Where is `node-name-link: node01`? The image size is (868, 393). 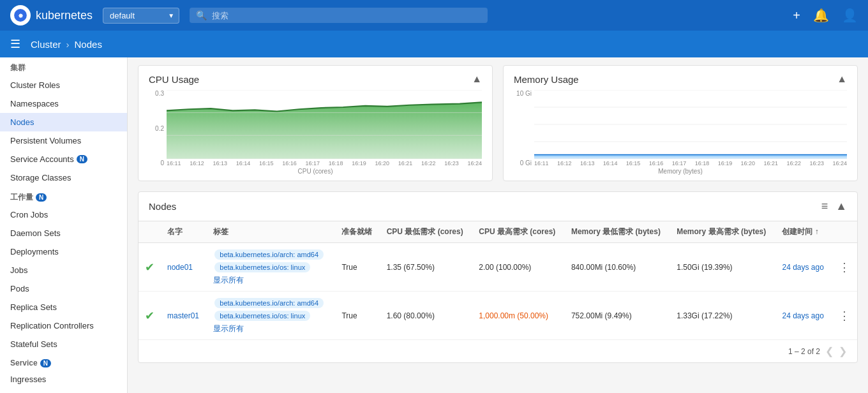 node-name-link: node01 is located at coordinates (180, 267).